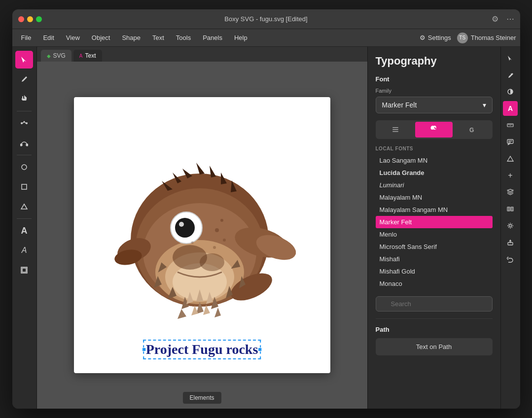 The width and height of the screenshot is (532, 418). What do you see at coordinates (510, 125) in the screenshot?
I see `rtool-ruler` at bounding box center [510, 125].